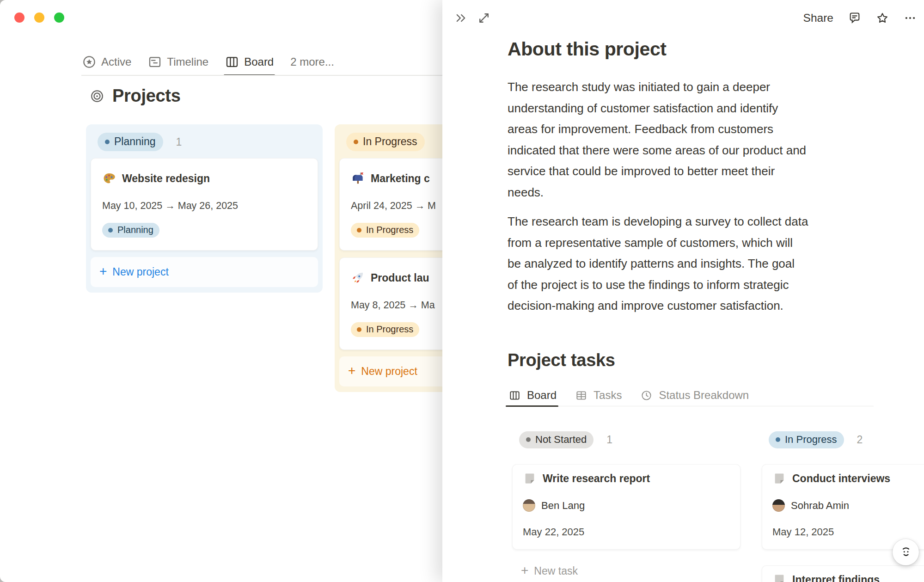 The height and width of the screenshot is (582, 924). I want to click on tab-tasks-board: Board, so click(532, 396).